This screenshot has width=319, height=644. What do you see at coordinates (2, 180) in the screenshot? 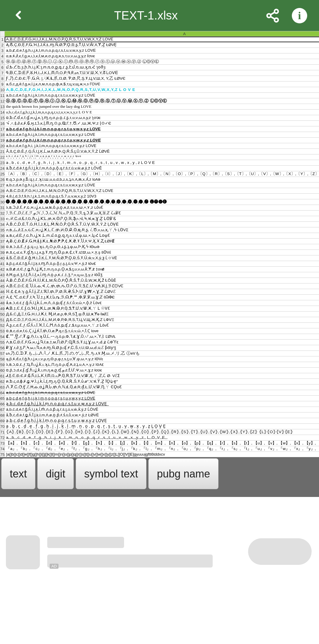
I see `row-header: 26` at bounding box center [2, 180].